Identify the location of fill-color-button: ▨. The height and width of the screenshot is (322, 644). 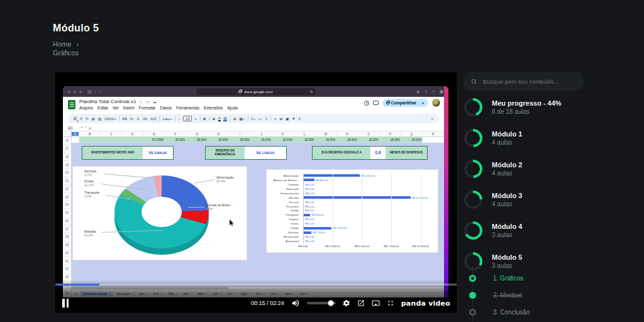
(225, 119).